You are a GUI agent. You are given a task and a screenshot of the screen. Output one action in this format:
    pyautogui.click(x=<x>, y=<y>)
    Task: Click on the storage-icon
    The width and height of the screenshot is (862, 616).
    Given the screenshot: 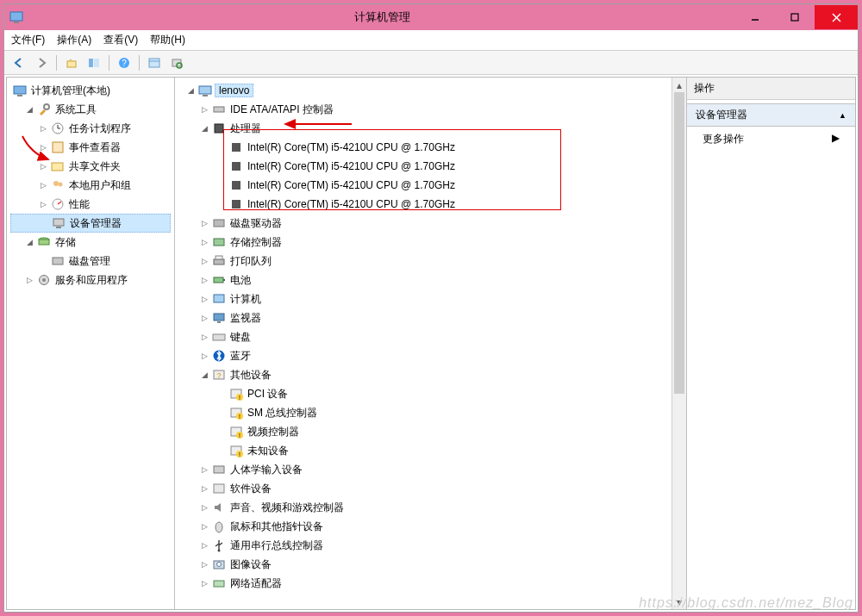 What is the action you would take?
    pyautogui.click(x=44, y=242)
    